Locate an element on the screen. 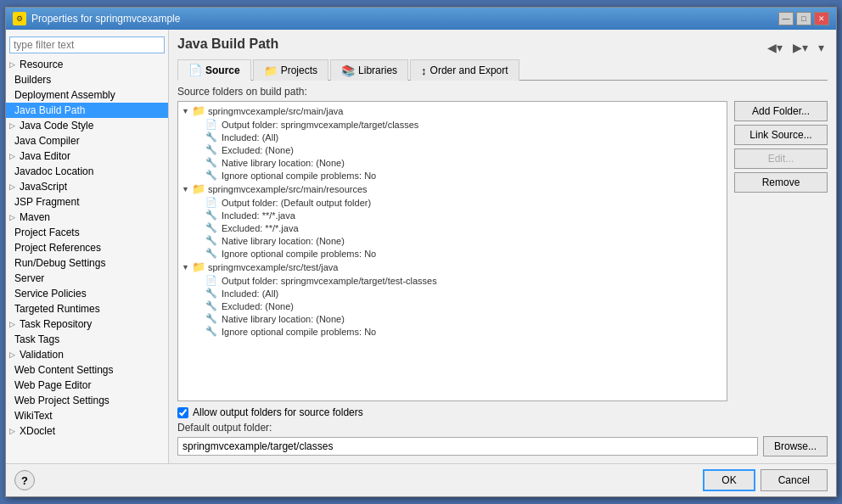 This screenshot has height=504, width=842. sidebar-item-jsp-fragment: JSP Fragment is located at coordinates (87, 202).